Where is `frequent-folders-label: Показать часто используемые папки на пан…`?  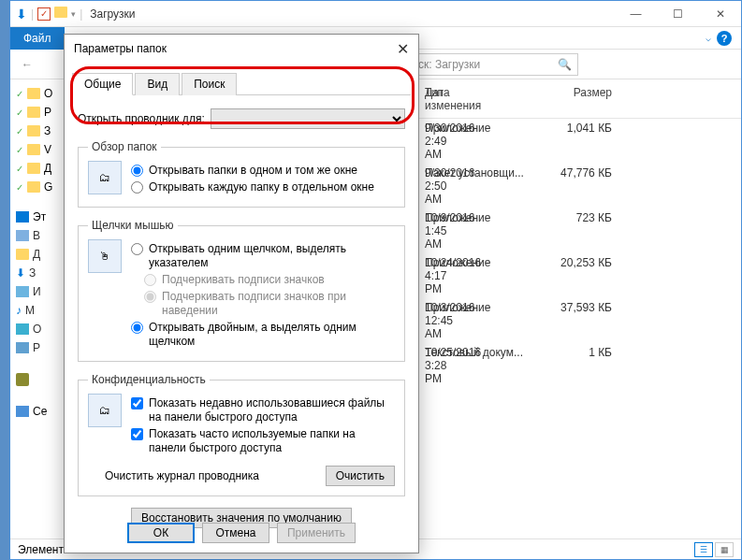 frequent-folders-label: Показать часто используемые папки на пан… is located at coordinates (271, 441).